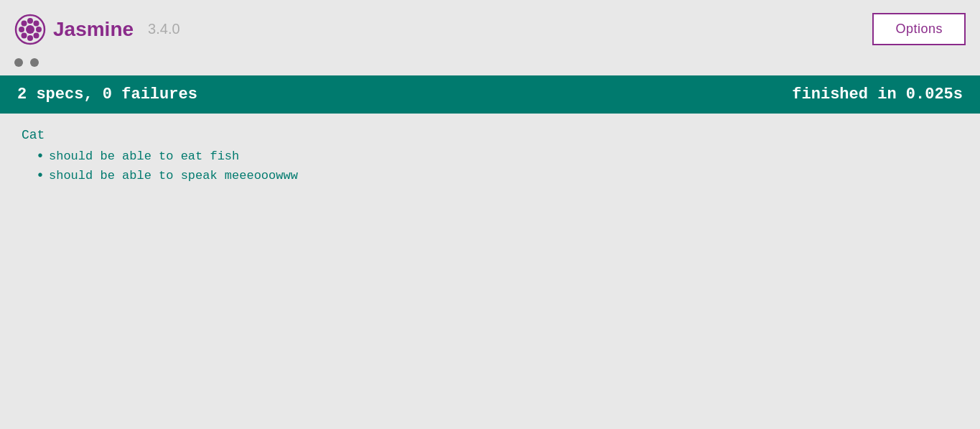  Describe the element at coordinates (490, 26) in the screenshot. I see `header: Jasmine 3.4.0 Options` at that location.